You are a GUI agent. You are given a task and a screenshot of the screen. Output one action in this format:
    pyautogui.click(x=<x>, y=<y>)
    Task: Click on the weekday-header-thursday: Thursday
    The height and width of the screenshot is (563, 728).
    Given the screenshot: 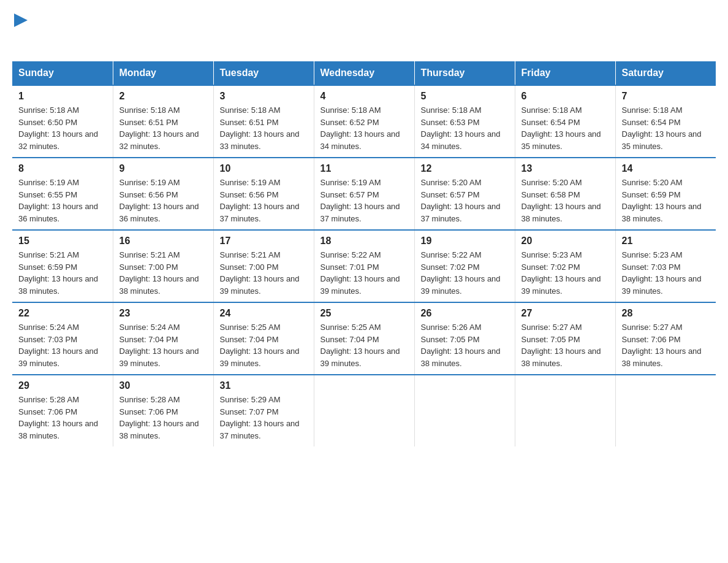 What is the action you would take?
    pyautogui.click(x=464, y=74)
    